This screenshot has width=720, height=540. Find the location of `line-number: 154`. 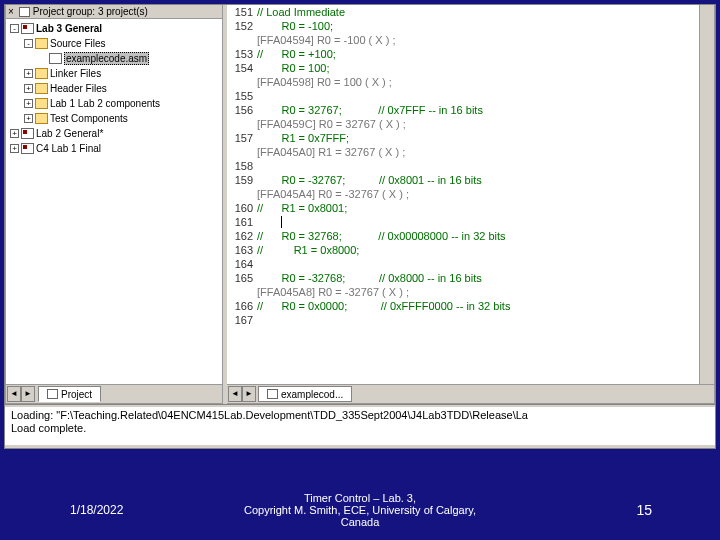

line-number: 154 is located at coordinates (240, 68).